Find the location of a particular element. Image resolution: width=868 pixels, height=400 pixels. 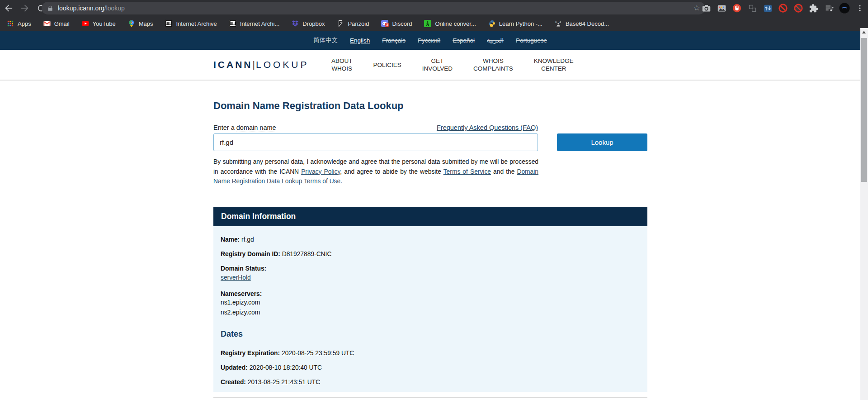

site-header: ICANN | LOOKUP ABOUT WHOIS POLICIES GET … is located at coordinates (430, 65).